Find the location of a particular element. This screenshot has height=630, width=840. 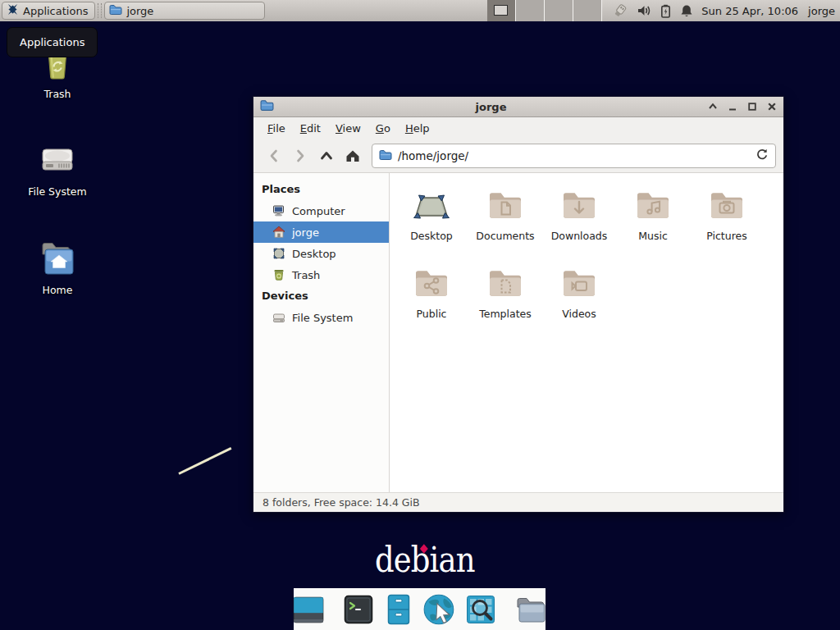

top-panel: Applications jorge is located at coordinates (420, 11).